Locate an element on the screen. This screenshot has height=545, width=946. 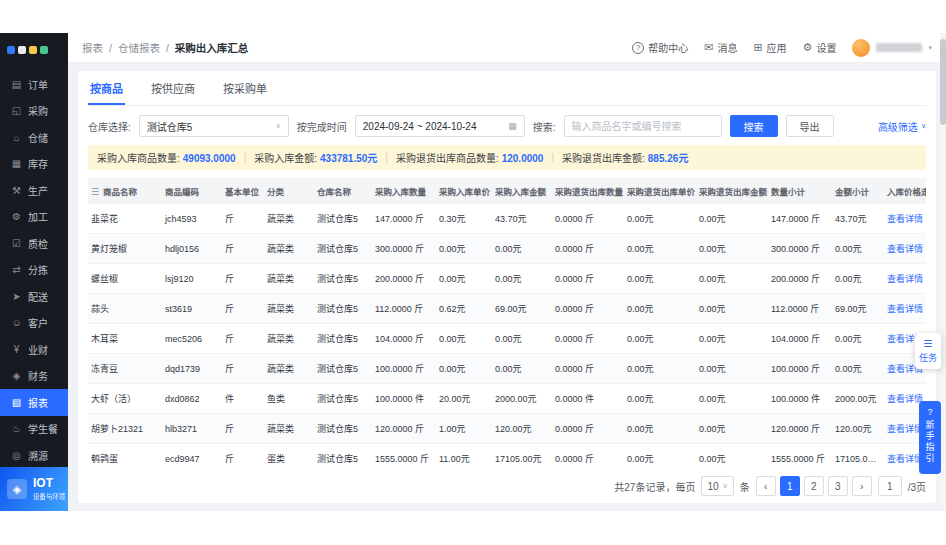
sidebar-item-production: ⚒生产 is located at coordinates (34, 190).